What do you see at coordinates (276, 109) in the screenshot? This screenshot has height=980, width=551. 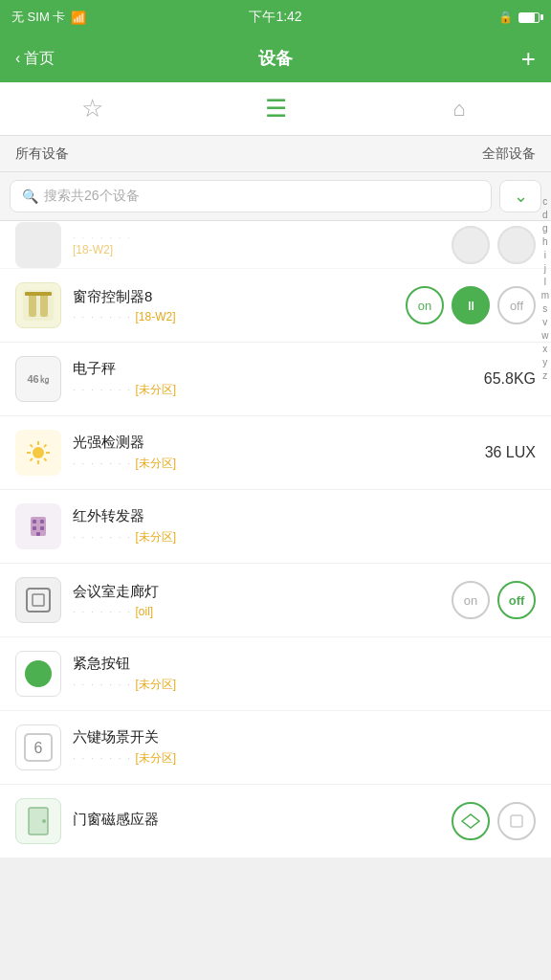 I see `tab-list: ☰` at bounding box center [276, 109].